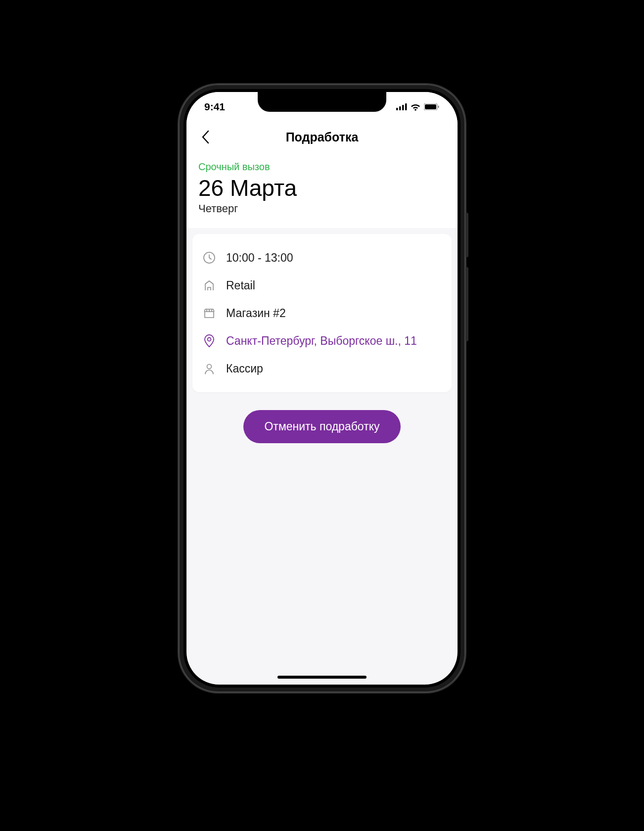 The height and width of the screenshot is (831, 644). I want to click on detail-store: Магазин #2, so click(256, 314).